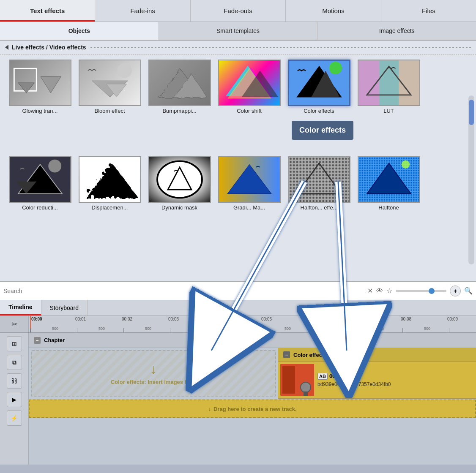 Image resolution: width=476 pixels, height=473 pixels. I want to click on toolbar-btn-play: ▶, so click(14, 400).